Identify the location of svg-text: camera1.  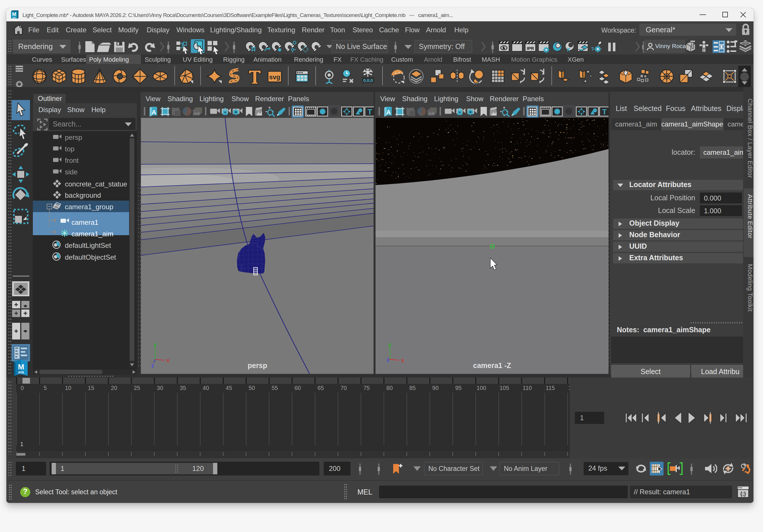
(85, 222).